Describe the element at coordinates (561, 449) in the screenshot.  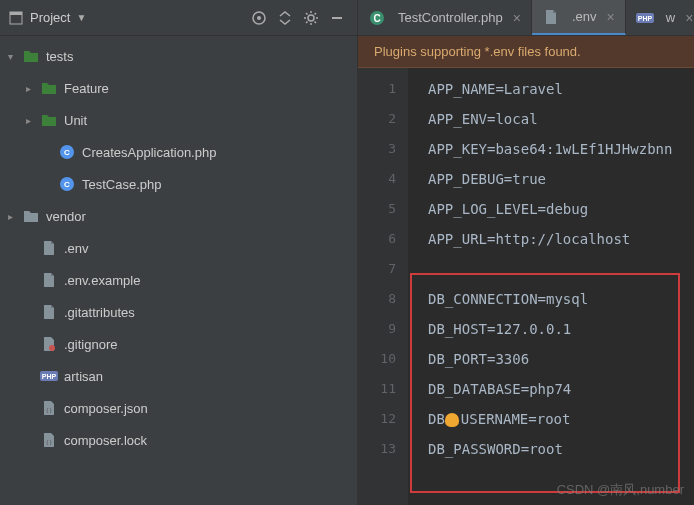
I see `code-line: DB_PASSWORD=root` at that location.